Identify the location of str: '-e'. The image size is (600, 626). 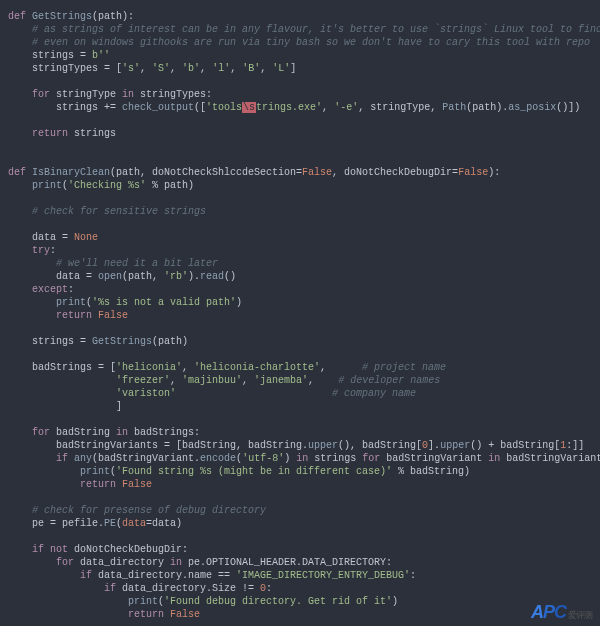
(346, 108).